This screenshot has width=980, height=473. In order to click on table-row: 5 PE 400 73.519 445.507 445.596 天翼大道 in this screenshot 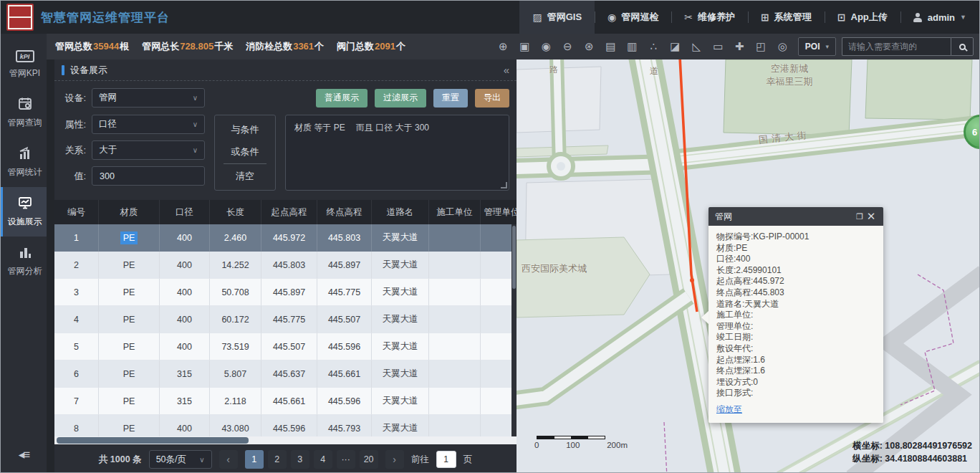, I will do `click(285, 347)`.